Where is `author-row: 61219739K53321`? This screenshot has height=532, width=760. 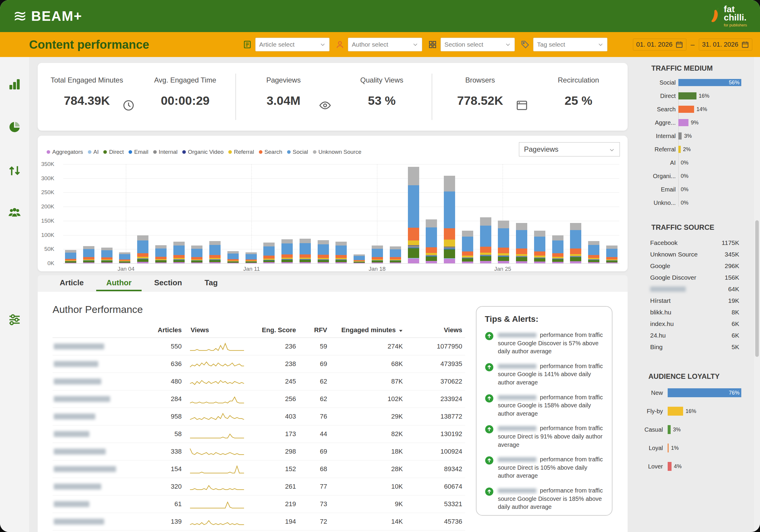 author-row: 61219739K53321 is located at coordinates (259, 505).